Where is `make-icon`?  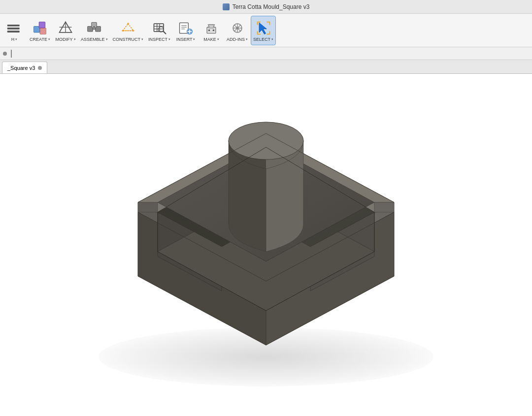
make-icon is located at coordinates (211, 28).